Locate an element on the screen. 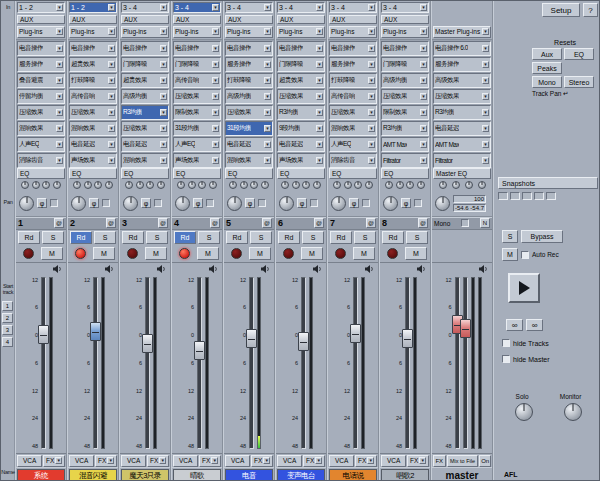 Image resolution: width=600 pixels, height=481 pixels. snapshots-header: Snapshots is located at coordinates (548, 183).